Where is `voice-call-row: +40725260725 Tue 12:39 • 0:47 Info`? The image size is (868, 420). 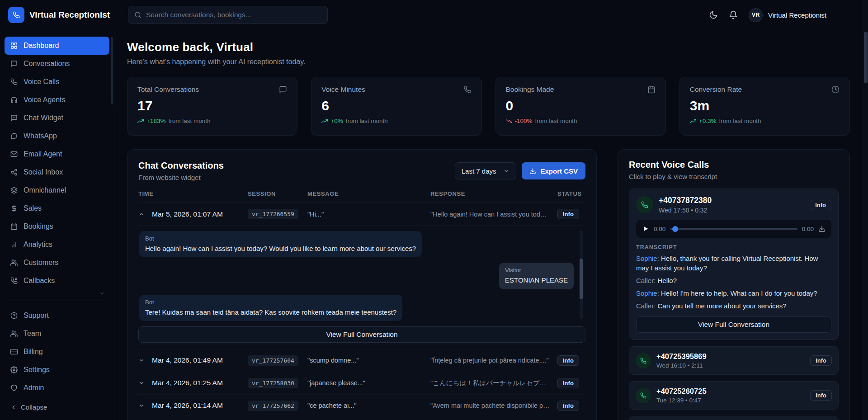 voice-call-row: +40725260725 Tue 12:39 • 0:47 Info is located at coordinates (734, 395).